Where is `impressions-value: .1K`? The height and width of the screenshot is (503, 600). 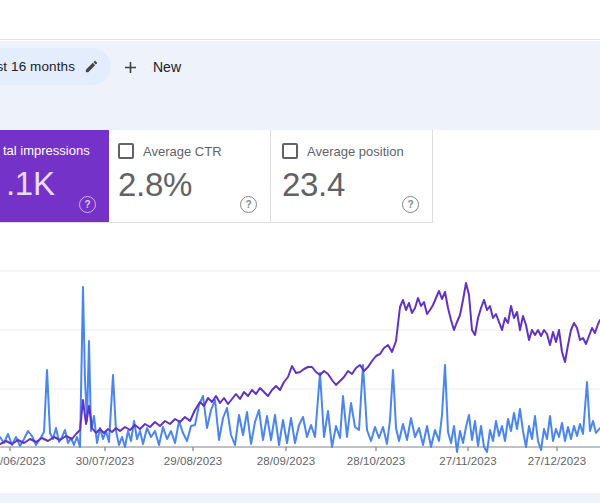
impressions-value: .1K is located at coordinates (58, 184).